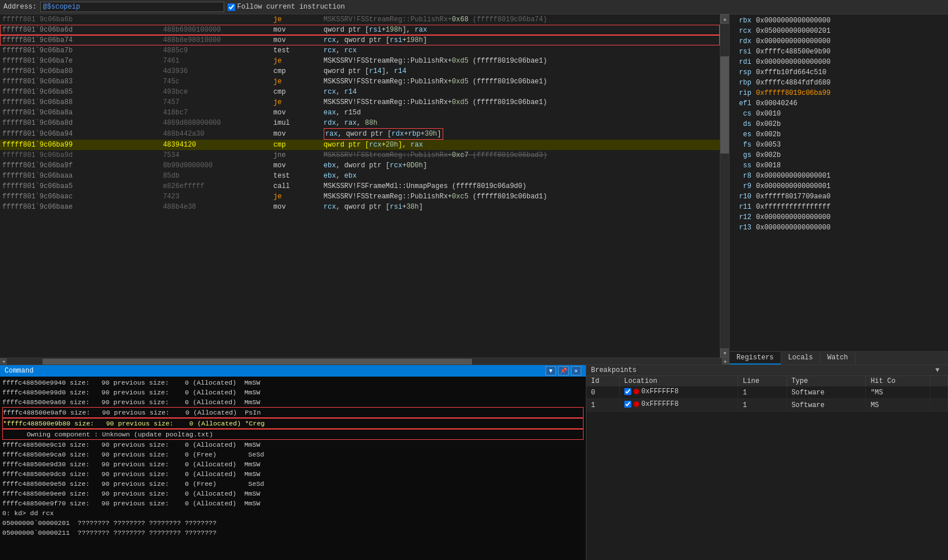  What do you see at coordinates (293, 413) in the screenshot?
I see `cmd-line: ffffc488500e9af0 size: 90 previous size:…` at bounding box center [293, 413].